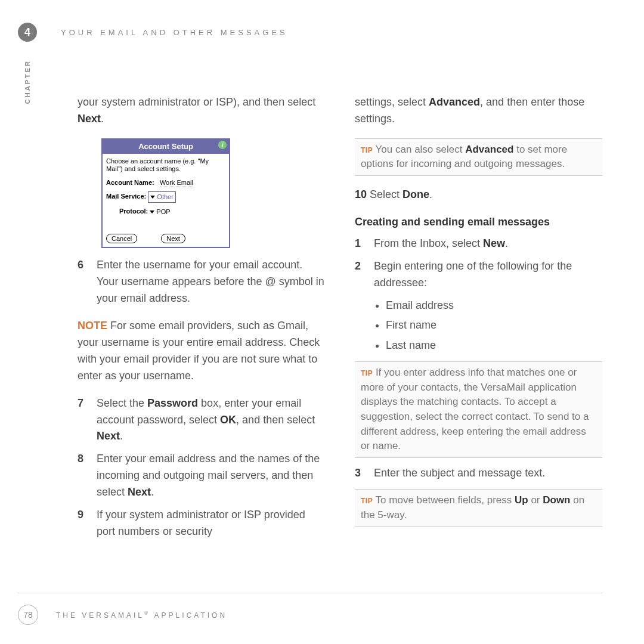 This screenshot has height=644, width=644. Describe the element at coordinates (488, 275) in the screenshot. I see `step-text: Begin entering one of the following for …` at that location.